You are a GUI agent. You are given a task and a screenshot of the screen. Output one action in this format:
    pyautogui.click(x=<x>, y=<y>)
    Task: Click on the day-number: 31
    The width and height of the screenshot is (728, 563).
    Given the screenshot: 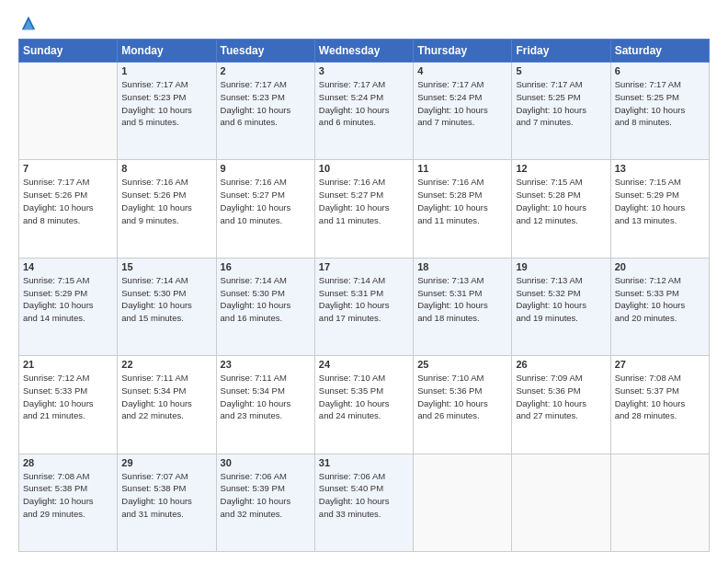 What is the action you would take?
    pyautogui.click(x=364, y=463)
    